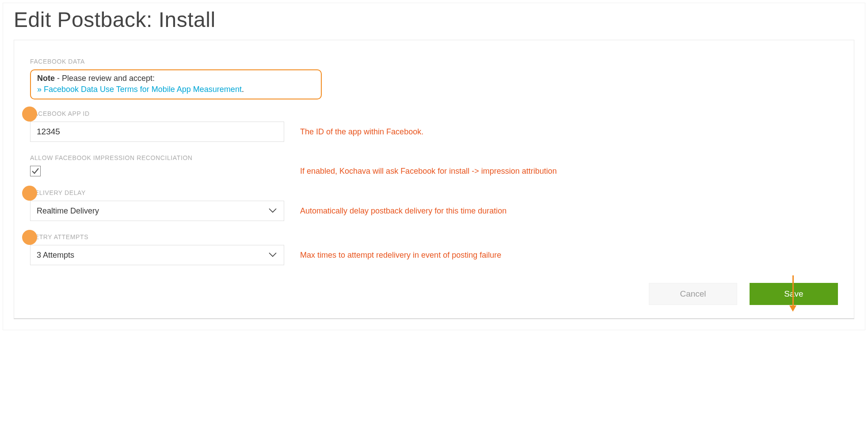  Describe the element at coordinates (105, 78) in the screenshot. I see `note-rest: - Please review and accept:` at that location.